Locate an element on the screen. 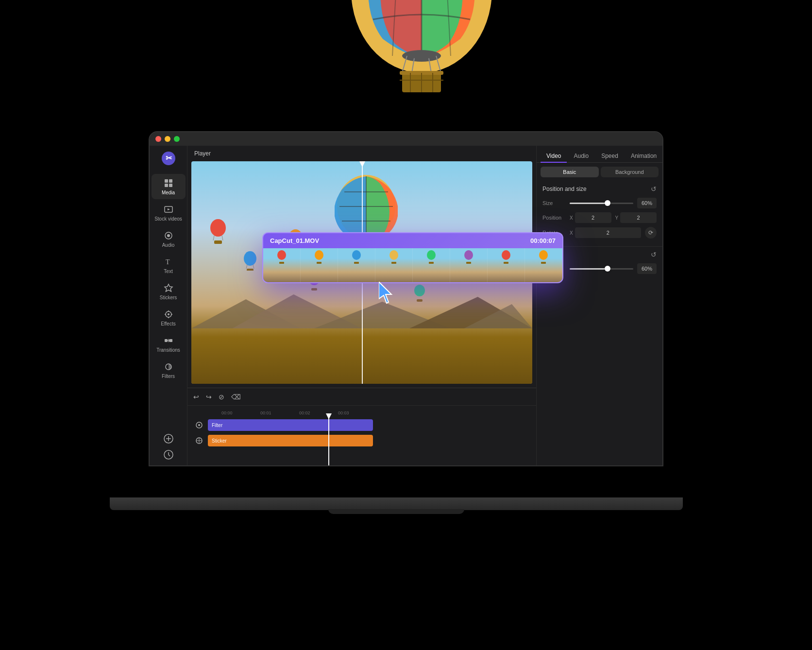 The width and height of the screenshot is (812, 650). app-logo: ✂ is located at coordinates (169, 158).